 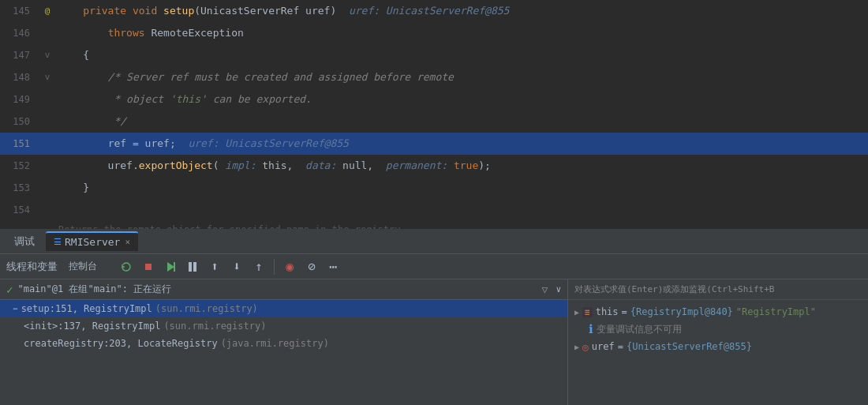 What do you see at coordinates (608, 312) in the screenshot?
I see `var-name-this: this` at bounding box center [608, 312].